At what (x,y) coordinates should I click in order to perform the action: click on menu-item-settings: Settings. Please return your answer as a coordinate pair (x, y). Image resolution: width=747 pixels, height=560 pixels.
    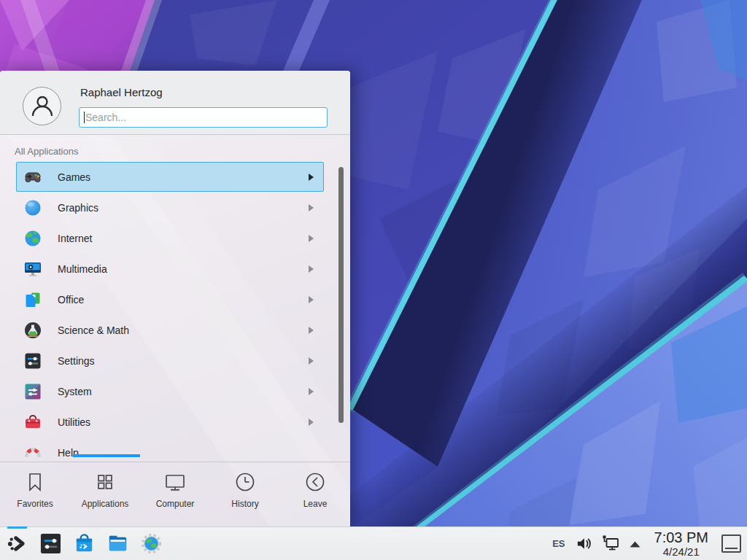
    Looking at the image, I should click on (175, 361).